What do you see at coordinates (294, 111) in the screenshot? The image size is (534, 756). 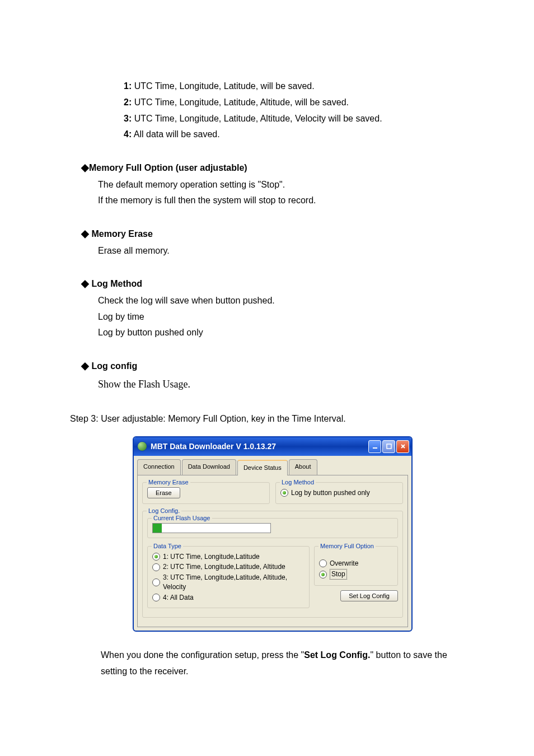 I see `data-type-legend-list: 1: UTC Time, Longitude, Latitude, will b…` at bounding box center [294, 111].